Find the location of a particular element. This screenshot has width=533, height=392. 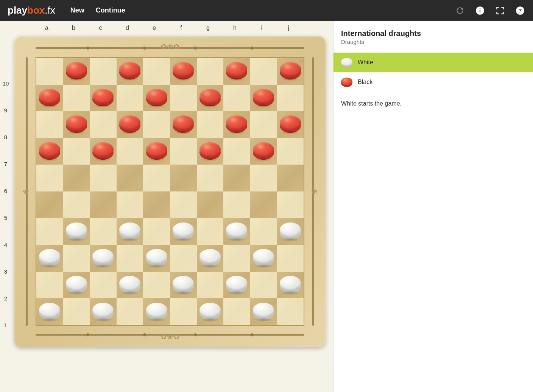

square-g7 is located at coordinates (210, 151).